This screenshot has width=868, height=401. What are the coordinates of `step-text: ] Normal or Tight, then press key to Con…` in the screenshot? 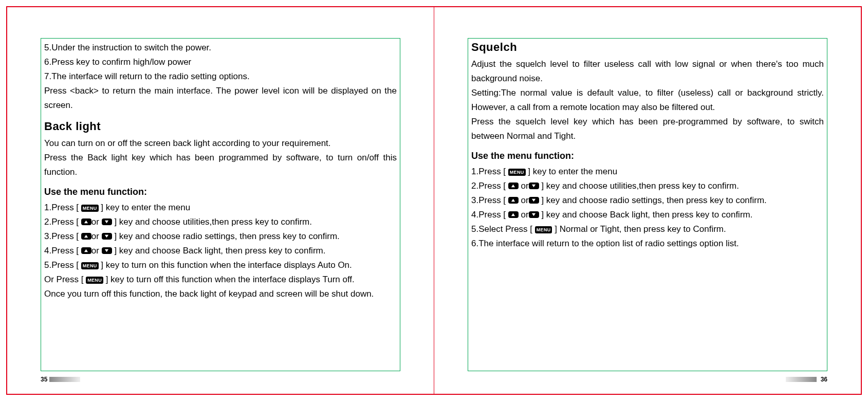 It's located at (639, 229).